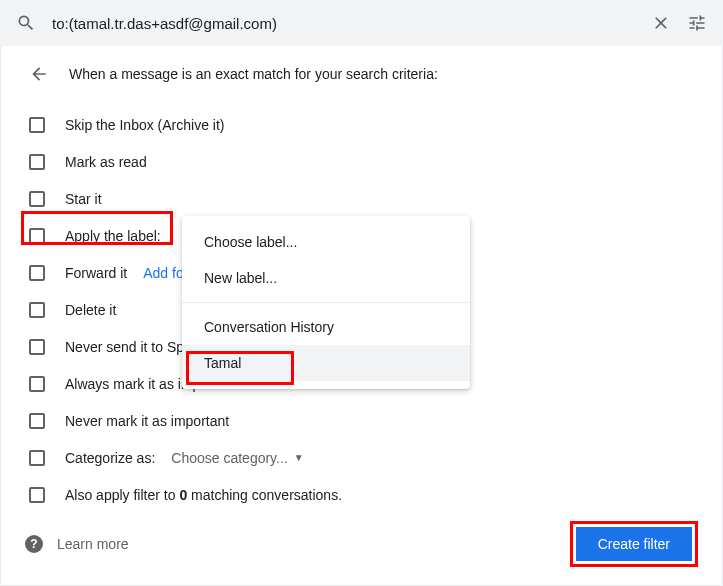 This screenshot has width=723, height=586. Describe the element at coordinates (37, 199) in the screenshot. I see `checkbox-star-it` at that location.